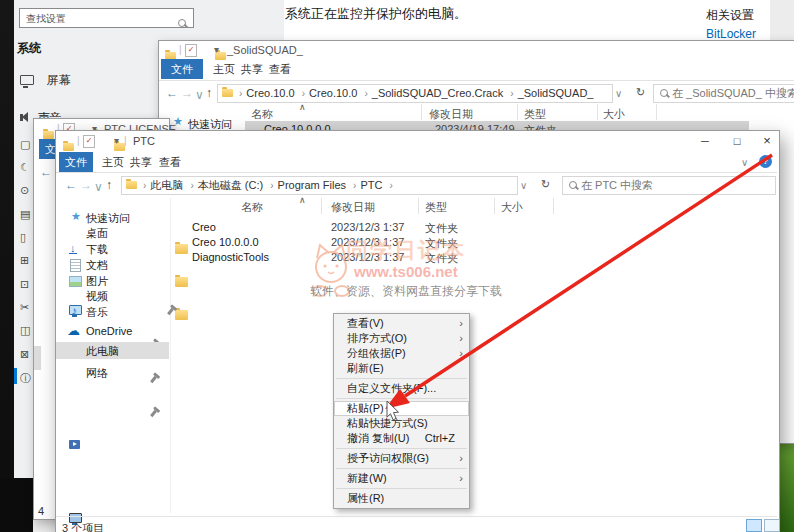 This screenshot has height=532, width=794. What do you see at coordinates (320, 186) in the screenshot?
I see `address-bar: ›此电脑 ›本地磁盘 (C:) ›Program Files ›PTC ›` at bounding box center [320, 186].